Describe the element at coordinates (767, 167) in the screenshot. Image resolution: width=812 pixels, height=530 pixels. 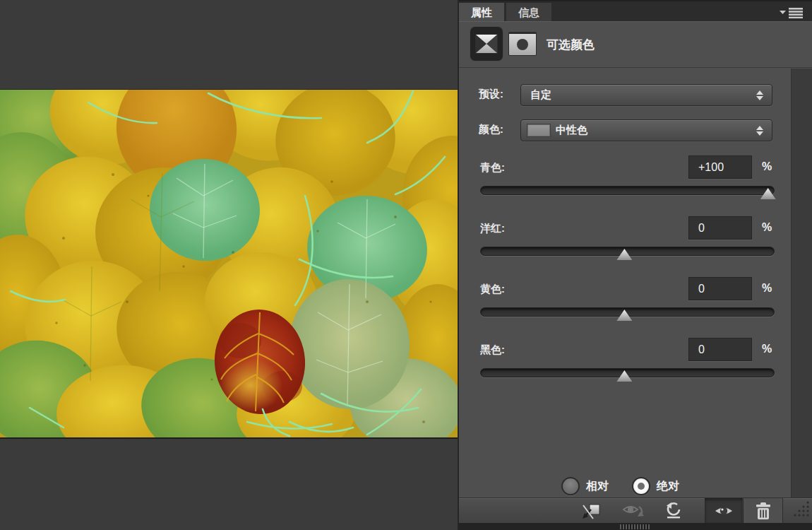
I see `cyan-unit: %` at that location.